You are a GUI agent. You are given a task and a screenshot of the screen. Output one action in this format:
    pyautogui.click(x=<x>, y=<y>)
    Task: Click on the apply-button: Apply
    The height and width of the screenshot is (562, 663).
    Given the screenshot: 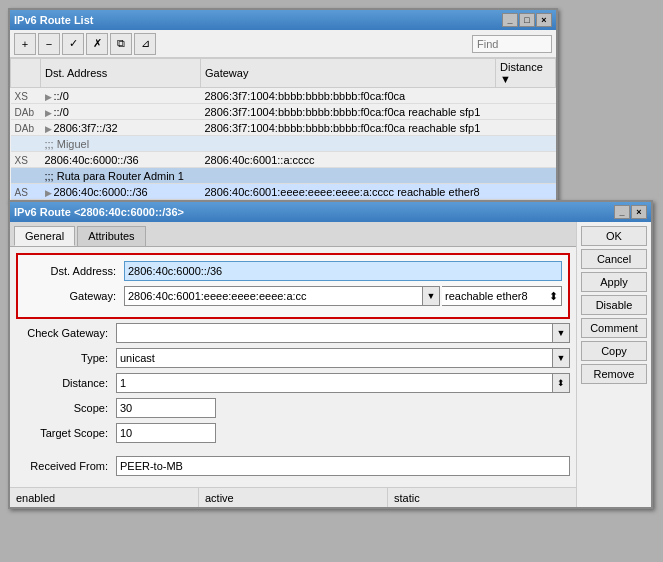 What is the action you would take?
    pyautogui.click(x=614, y=282)
    